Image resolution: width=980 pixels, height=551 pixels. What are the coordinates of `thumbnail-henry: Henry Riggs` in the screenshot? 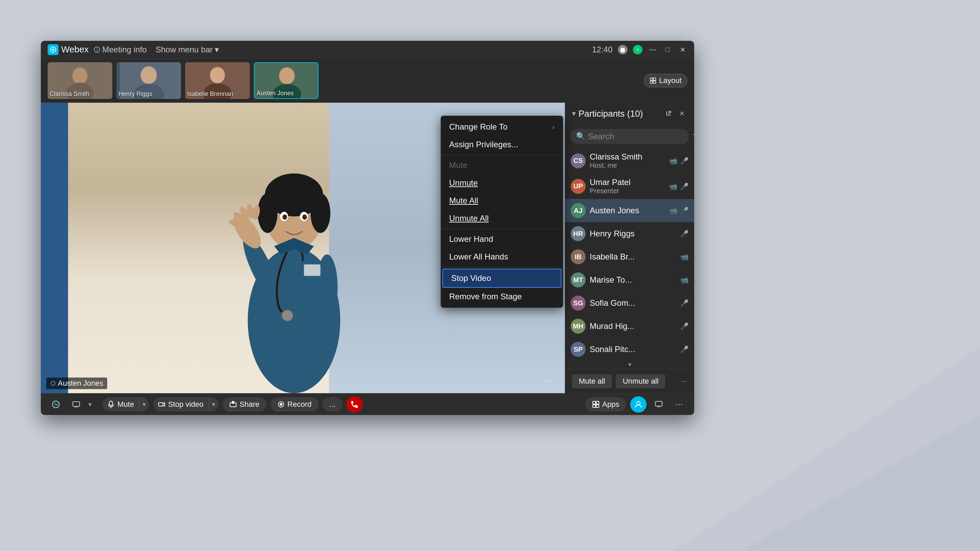 It's located at (149, 81).